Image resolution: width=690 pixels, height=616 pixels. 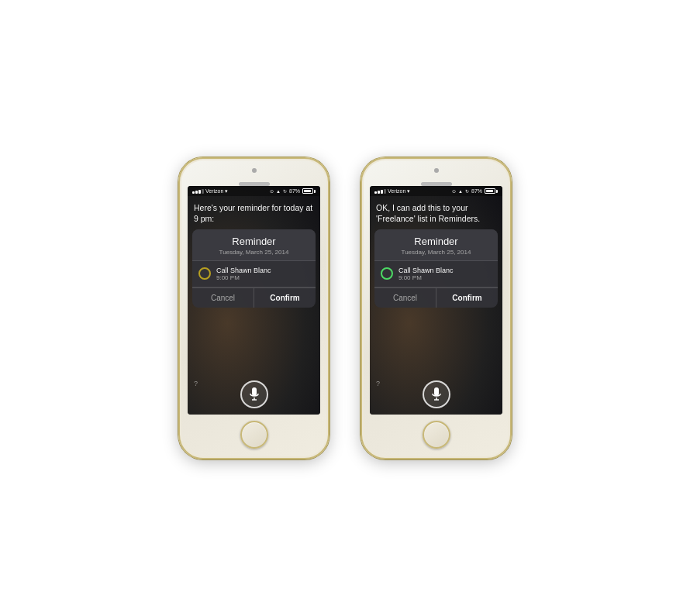 I want to click on cancel-button-2: Cancel, so click(x=405, y=298).